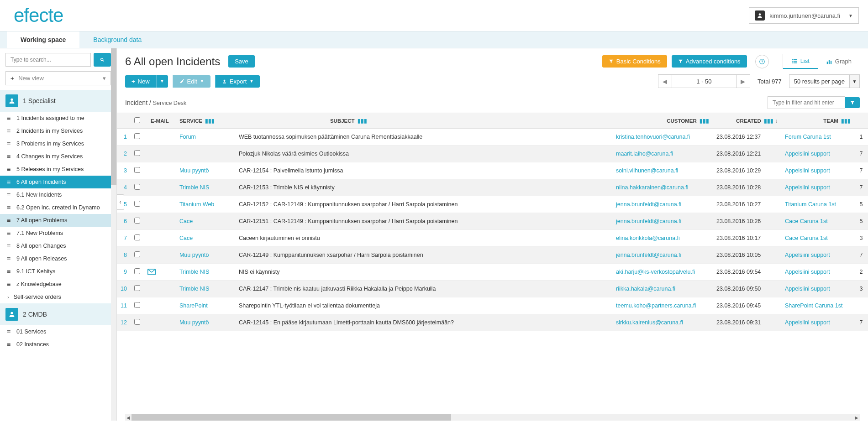  I want to click on select-all-checkbox, so click(137, 120).